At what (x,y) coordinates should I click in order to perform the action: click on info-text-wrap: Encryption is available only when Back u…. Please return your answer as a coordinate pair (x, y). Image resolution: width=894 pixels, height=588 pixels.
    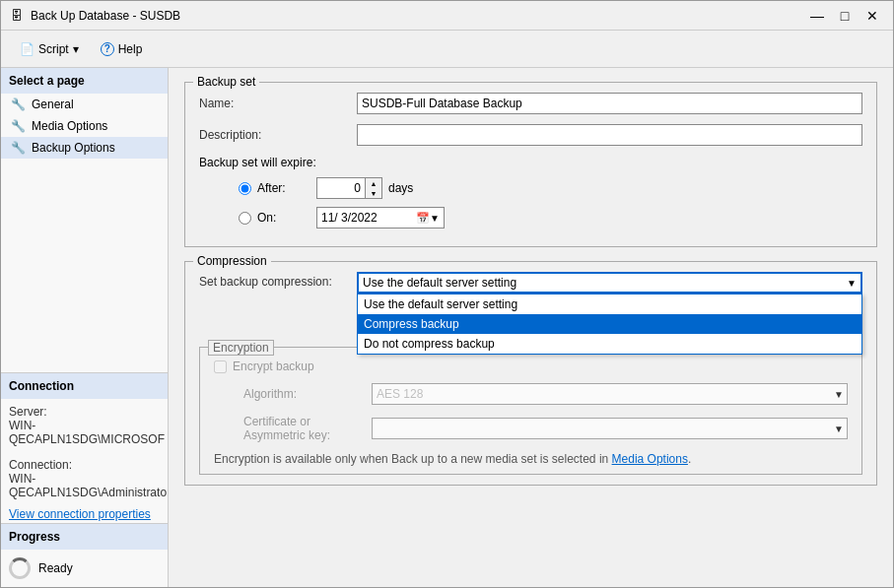
    Looking at the image, I should click on (530, 459).